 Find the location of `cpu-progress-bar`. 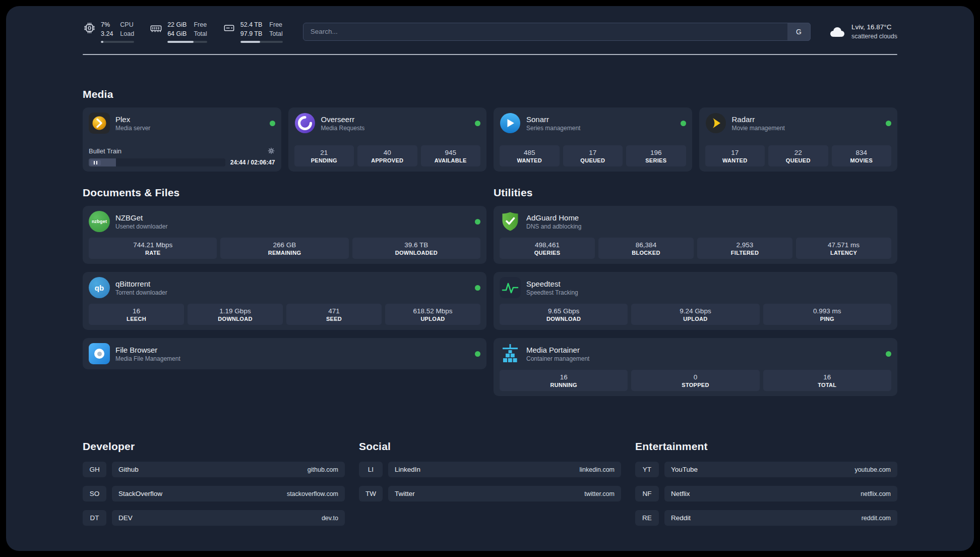

cpu-progress-bar is located at coordinates (117, 42).